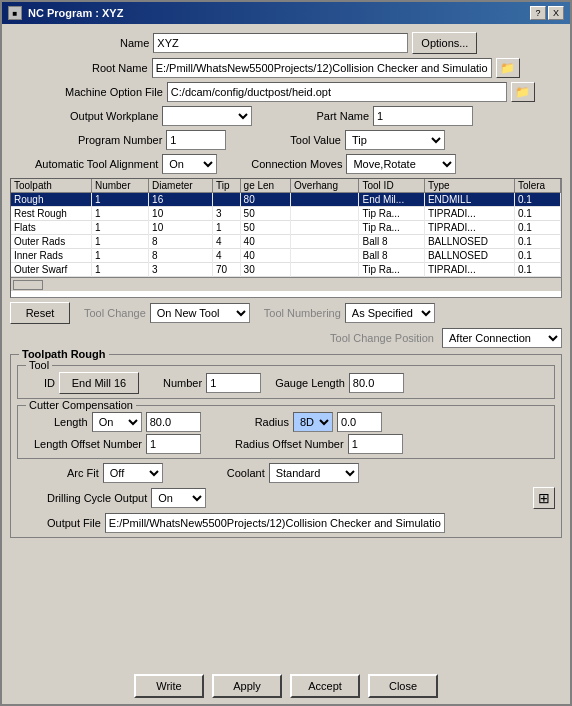  I want to click on tool-change-row: Reset Tool Change On New Tool Tool Numbe…, so click(286, 313).